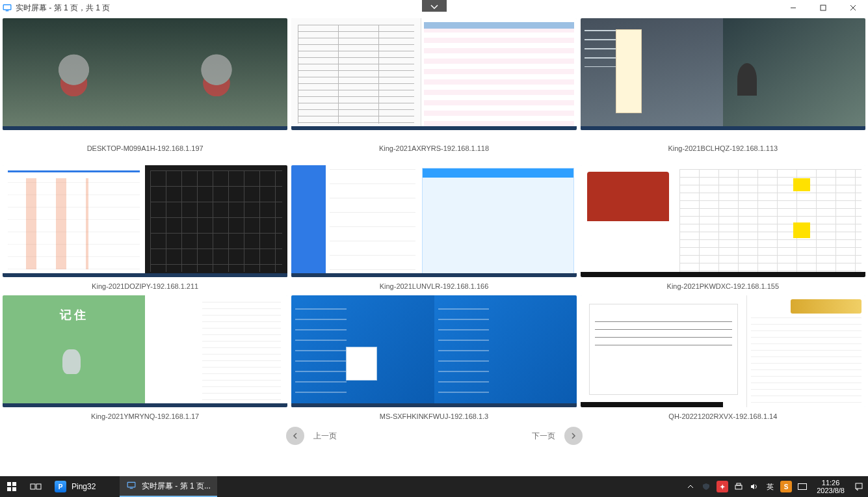 This screenshot has width=868, height=497. What do you see at coordinates (802, 487) in the screenshot?
I see `tray-keyboard-icon` at bounding box center [802, 487].